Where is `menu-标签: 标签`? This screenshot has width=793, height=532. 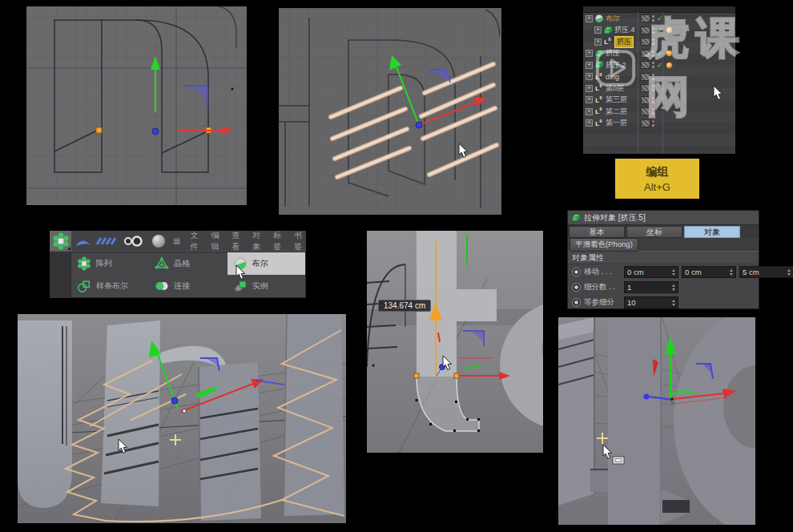
menu-标签: 标签 is located at coordinates (279, 241).